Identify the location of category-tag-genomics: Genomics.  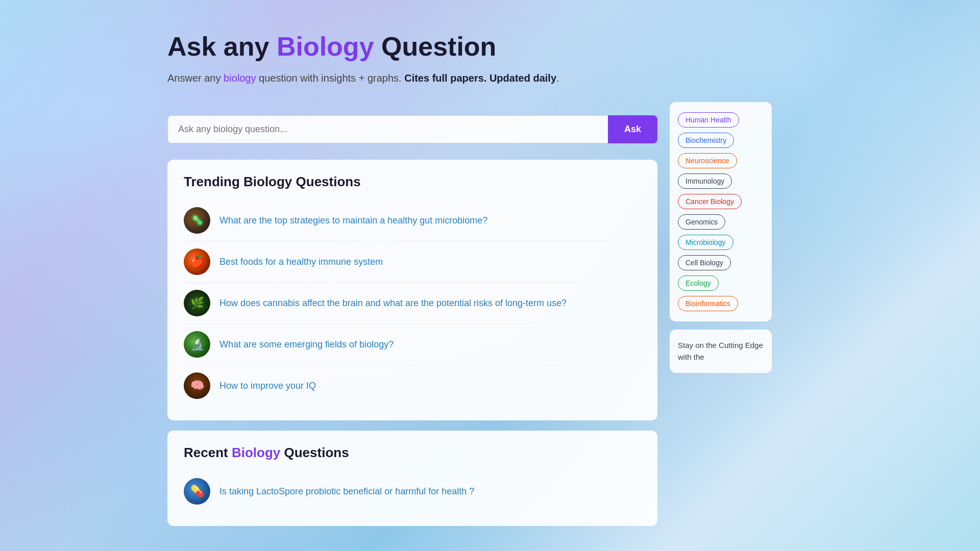
(701, 222).